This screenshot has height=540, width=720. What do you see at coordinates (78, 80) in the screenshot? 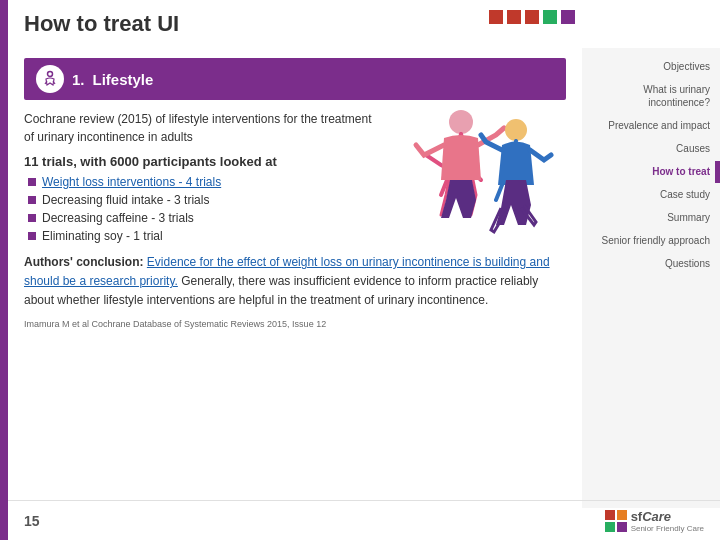
I see `section-number: 1.` at bounding box center [78, 80].